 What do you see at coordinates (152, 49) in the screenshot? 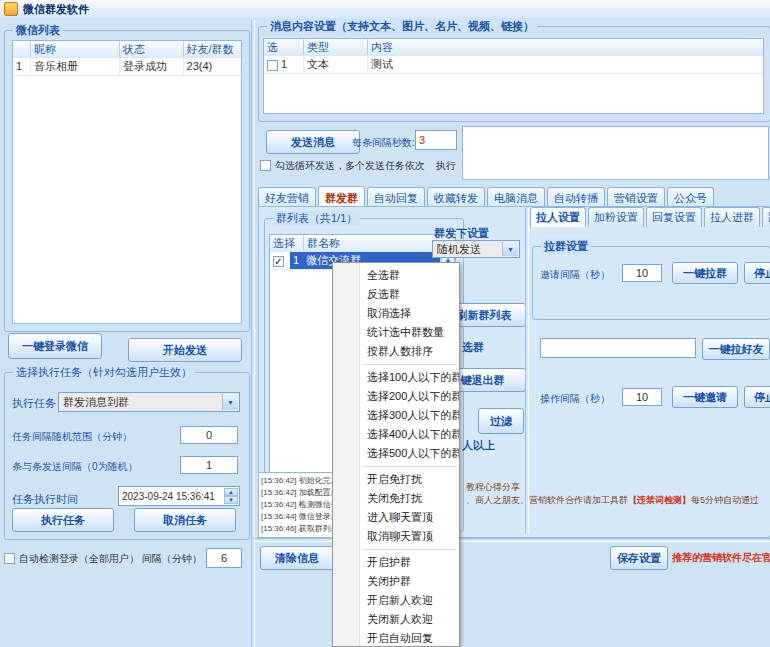
I see `account-col-status: 状态` at bounding box center [152, 49].